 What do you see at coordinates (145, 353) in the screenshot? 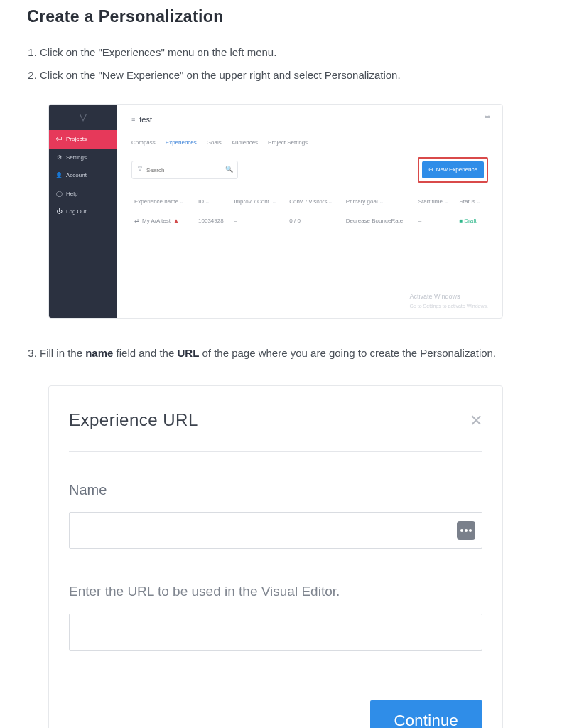
I see `step-3-text-b: field and the` at bounding box center [145, 353].